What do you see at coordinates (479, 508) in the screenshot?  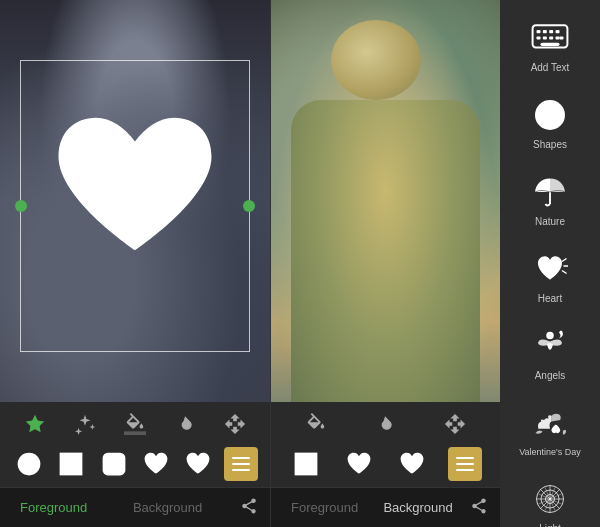 I see `share-btn-right` at bounding box center [479, 508].